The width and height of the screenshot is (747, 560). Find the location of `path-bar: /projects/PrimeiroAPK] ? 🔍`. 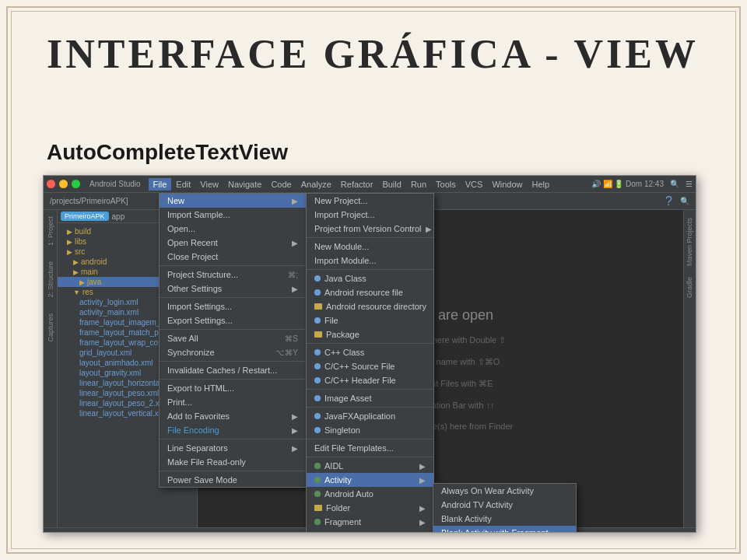

path-bar: /projects/PrimeiroAPK] ? 🔍 is located at coordinates (370, 201).